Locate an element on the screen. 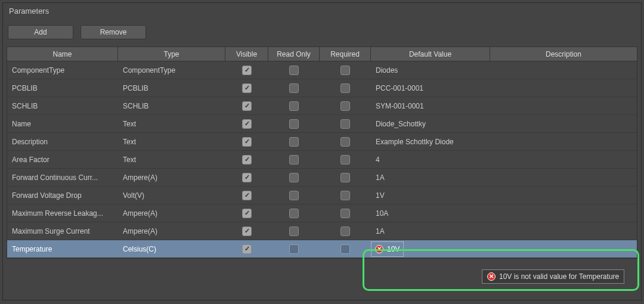 The height and width of the screenshot is (304, 644). header-required: Required is located at coordinates (345, 54).